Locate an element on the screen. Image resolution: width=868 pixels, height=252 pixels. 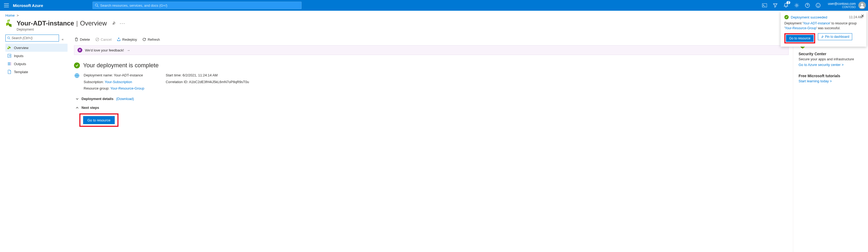
sidebar-item-overview: Overview is located at coordinates (36, 48).